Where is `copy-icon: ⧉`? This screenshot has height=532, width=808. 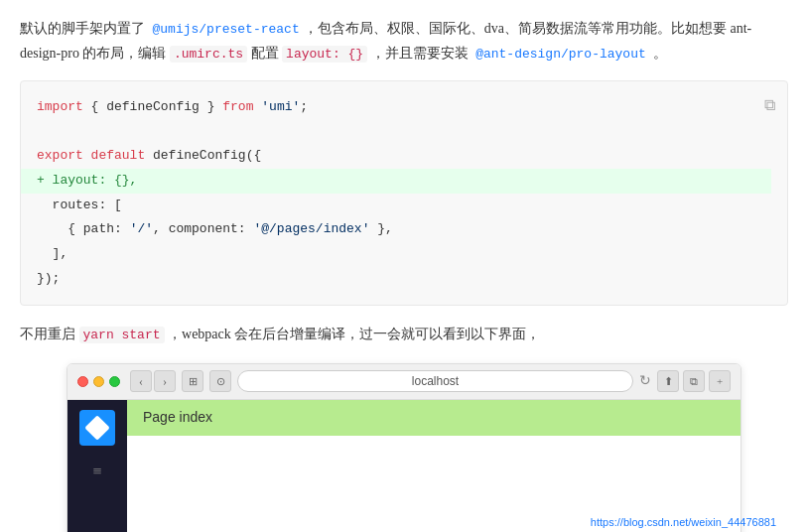
copy-icon: ⧉ is located at coordinates (770, 106).